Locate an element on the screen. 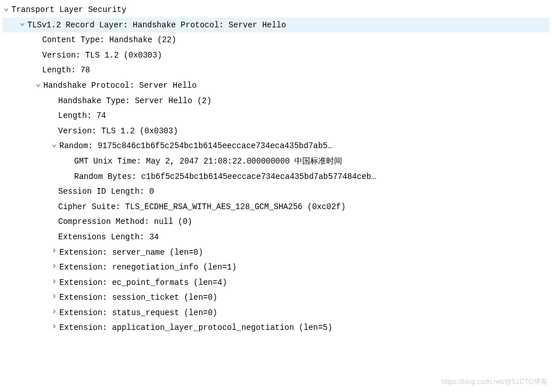 This screenshot has height=392, width=552. tree-row-content-type: Content Type: Handshake (22) is located at coordinates (276, 40).